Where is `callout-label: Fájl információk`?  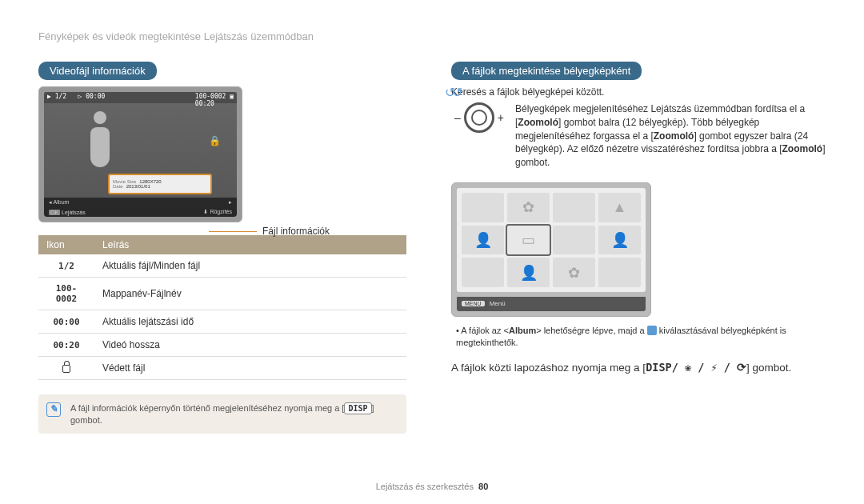 callout-label: Fájl információk is located at coordinates (296, 231).